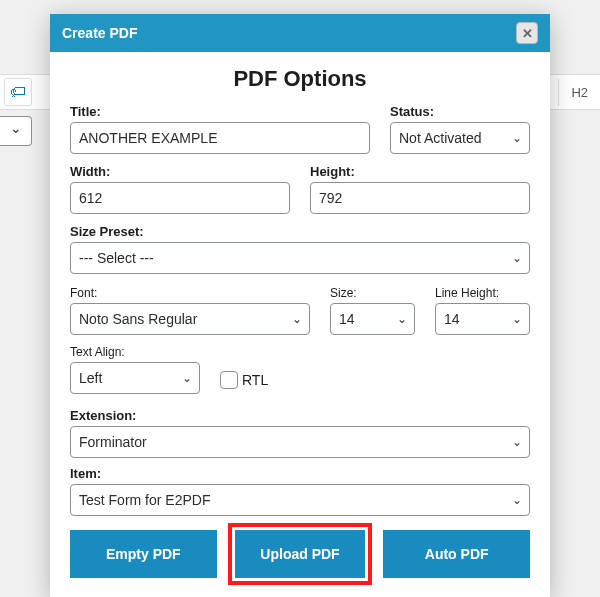 This screenshot has height=597, width=600. Describe the element at coordinates (420, 172) in the screenshot. I see `height-label: Height:` at that location.